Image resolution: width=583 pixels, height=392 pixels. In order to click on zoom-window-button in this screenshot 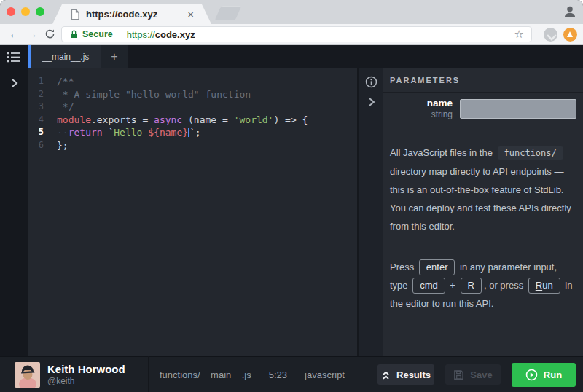, I will do `click(40, 12)`.